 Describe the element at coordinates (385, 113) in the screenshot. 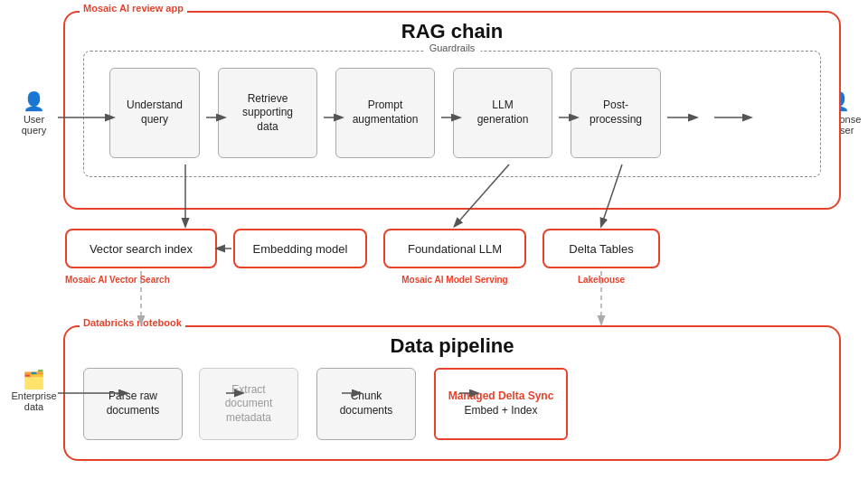

I see `step-prompt: Promptaugmentation` at that location.